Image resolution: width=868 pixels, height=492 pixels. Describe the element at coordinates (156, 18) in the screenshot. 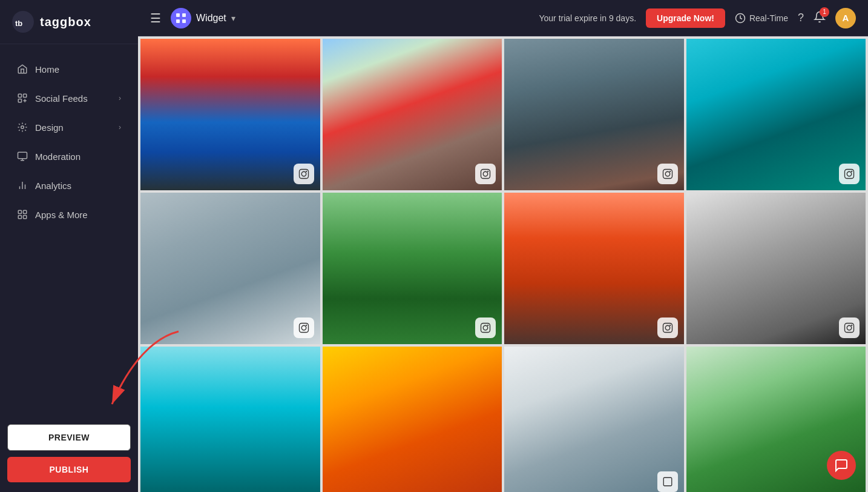

I see `menu-icon: ☰` at that location.